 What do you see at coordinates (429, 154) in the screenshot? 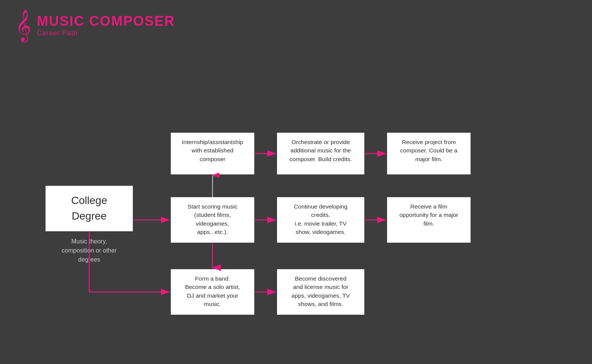
I see `box-receive-project: Receive project fromcomposer. Could be a…` at bounding box center [429, 154].